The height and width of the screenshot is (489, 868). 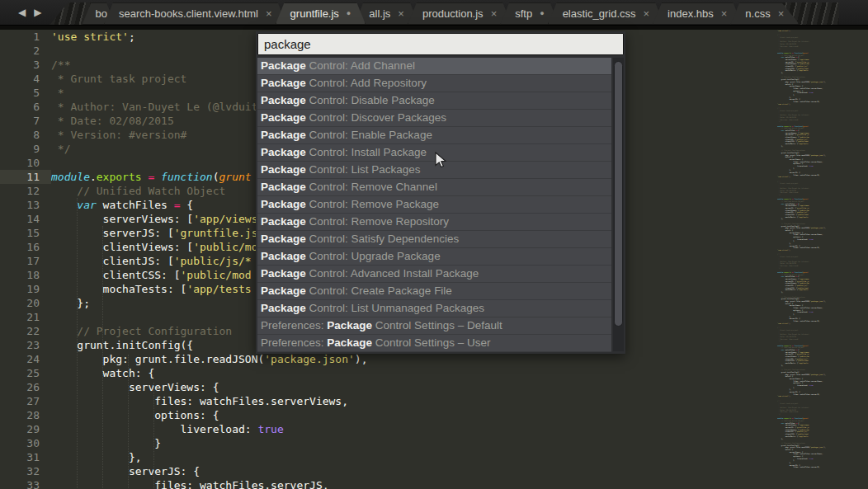 What do you see at coordinates (523, 13) in the screenshot?
I see `tab-label: sftp` at bounding box center [523, 13].